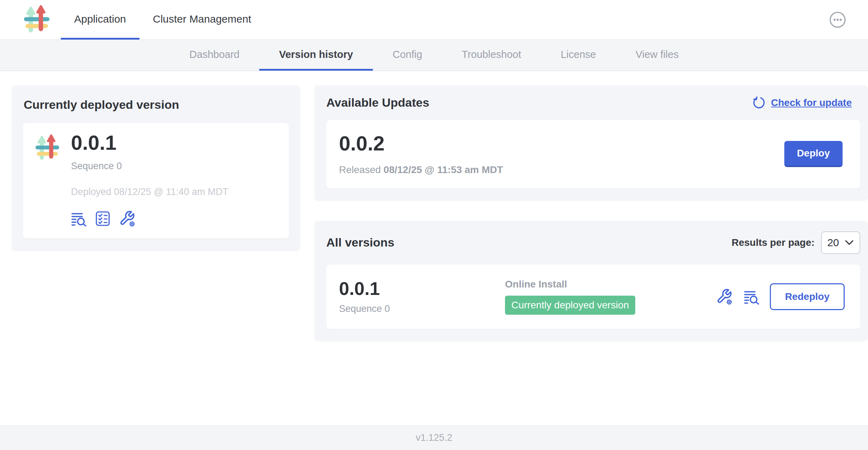 This screenshot has height=450, width=868. Describe the element at coordinates (833, 243) in the screenshot. I see `results-per-page-value: 20` at that location.